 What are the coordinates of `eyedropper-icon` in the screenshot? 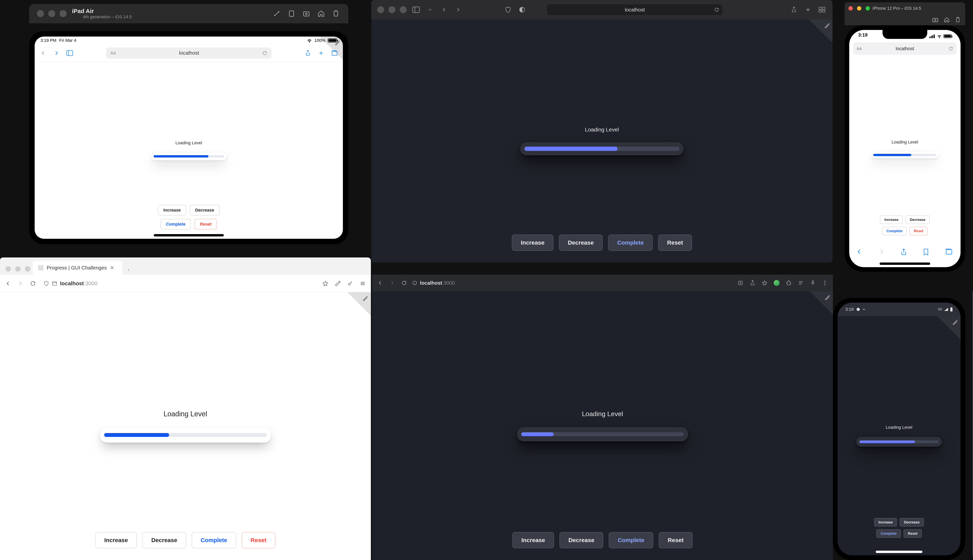 It's located at (338, 283).